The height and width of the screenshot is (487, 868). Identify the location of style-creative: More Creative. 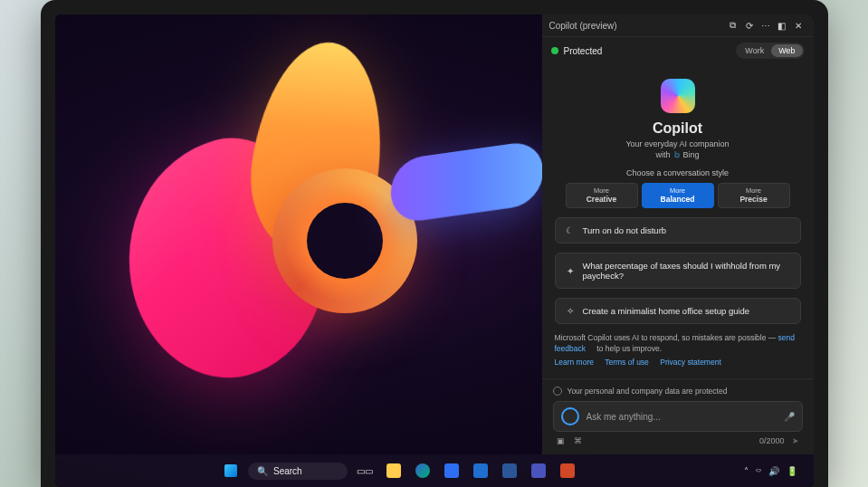
(602, 196).